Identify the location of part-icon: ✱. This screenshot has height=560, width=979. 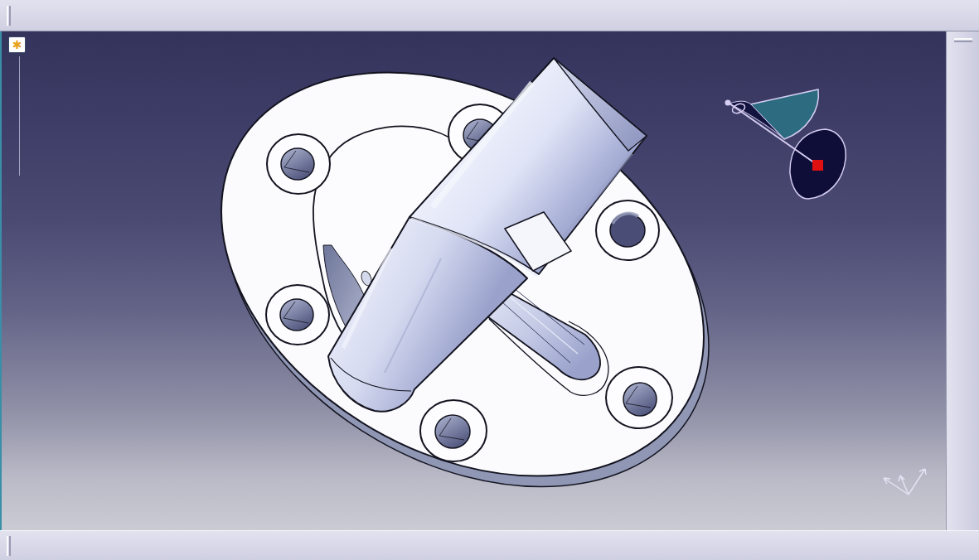
(17, 45).